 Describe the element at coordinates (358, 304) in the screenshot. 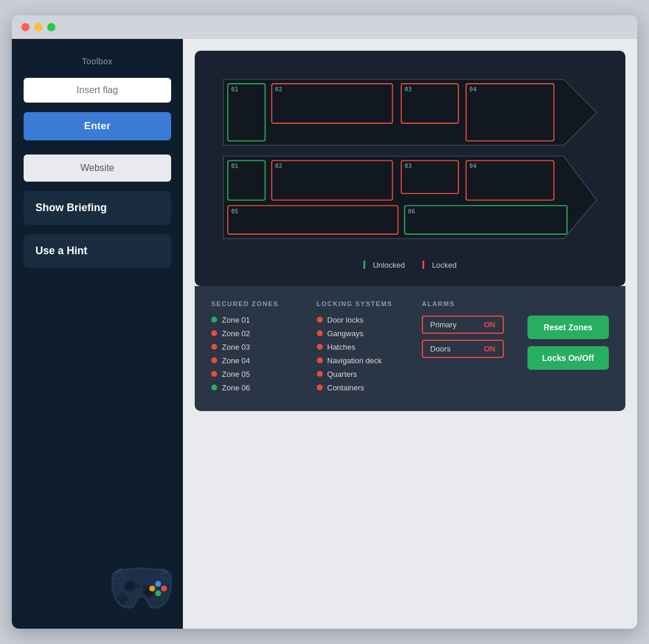

I see `locking-systems-title: LOCKING SYSTEMS` at that location.